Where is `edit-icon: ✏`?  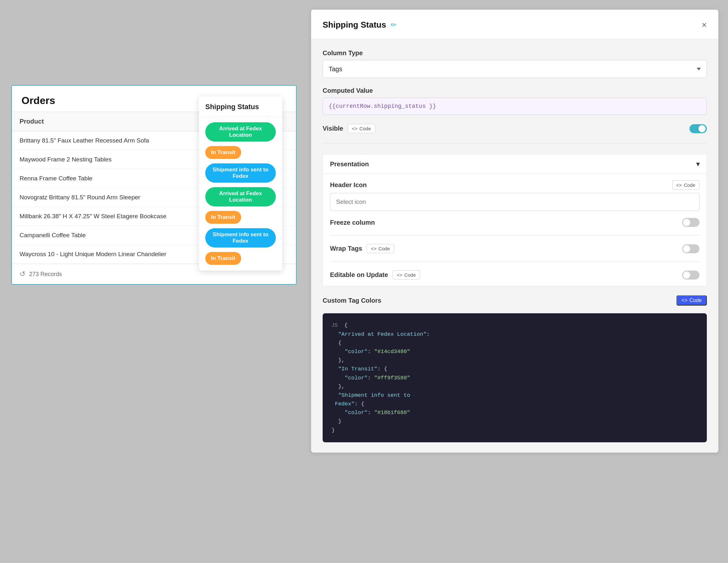
edit-icon: ✏ is located at coordinates (393, 25).